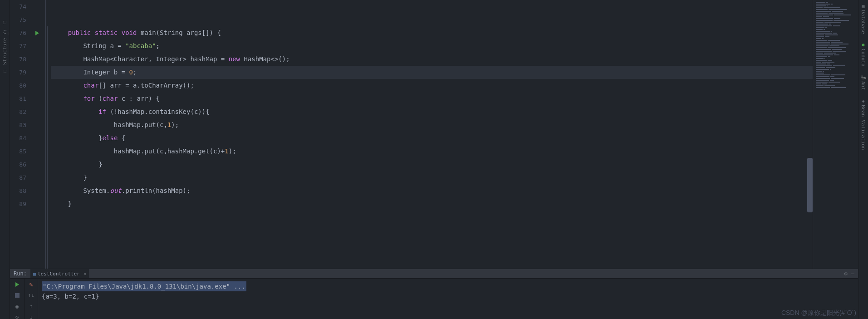 The height and width of the screenshot is (319, 868). I want to click on code-line: for (char c : arr) {, so click(432, 99).